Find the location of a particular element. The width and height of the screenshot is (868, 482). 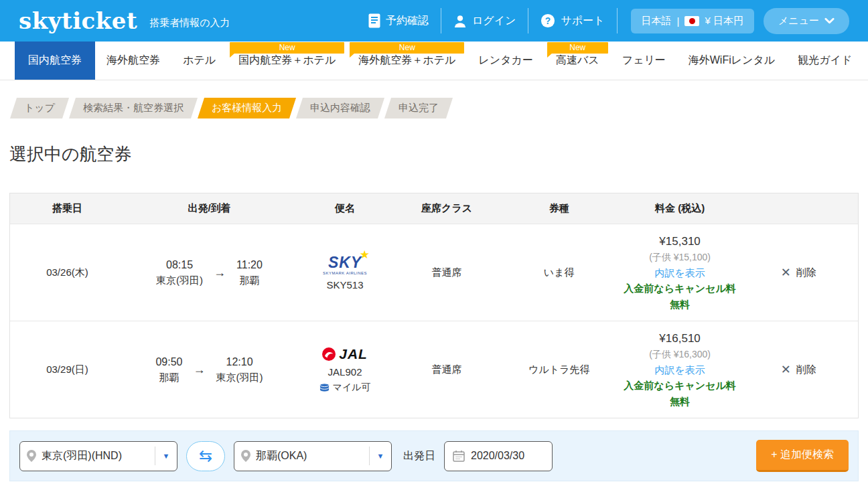

swap-airports-button: ⇆ is located at coordinates (206, 457).